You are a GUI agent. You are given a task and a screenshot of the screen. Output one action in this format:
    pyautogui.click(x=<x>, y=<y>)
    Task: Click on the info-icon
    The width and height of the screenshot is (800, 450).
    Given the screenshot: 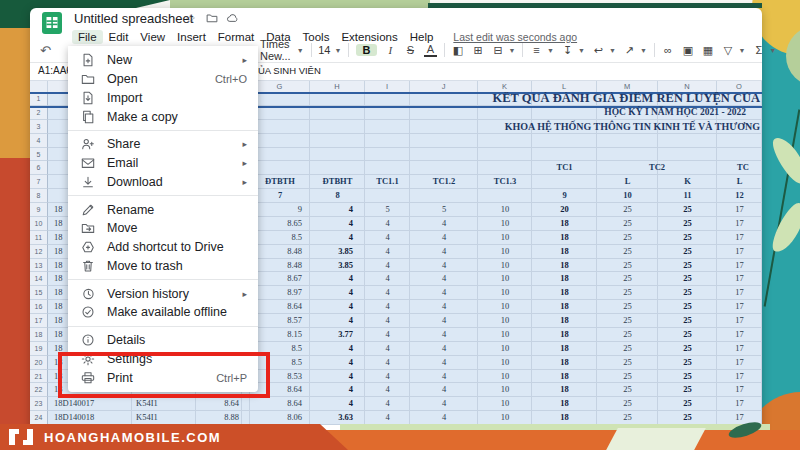 What is the action you would take?
    pyautogui.click(x=89, y=340)
    